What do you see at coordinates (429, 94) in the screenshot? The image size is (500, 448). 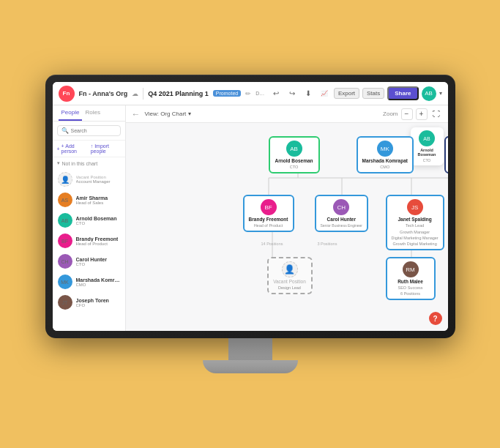 I see `user-avatar: AB` at bounding box center [429, 94].